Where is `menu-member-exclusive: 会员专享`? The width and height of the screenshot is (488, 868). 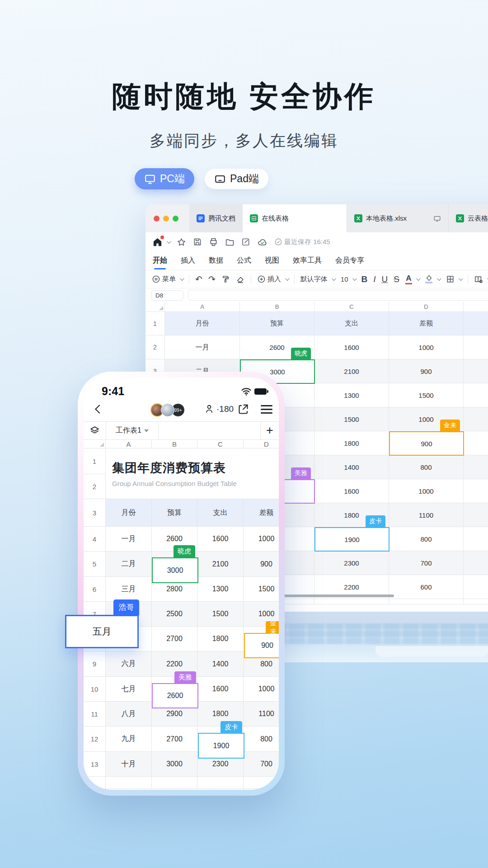
menu-member-exclusive: 会员专享 is located at coordinates (350, 261).